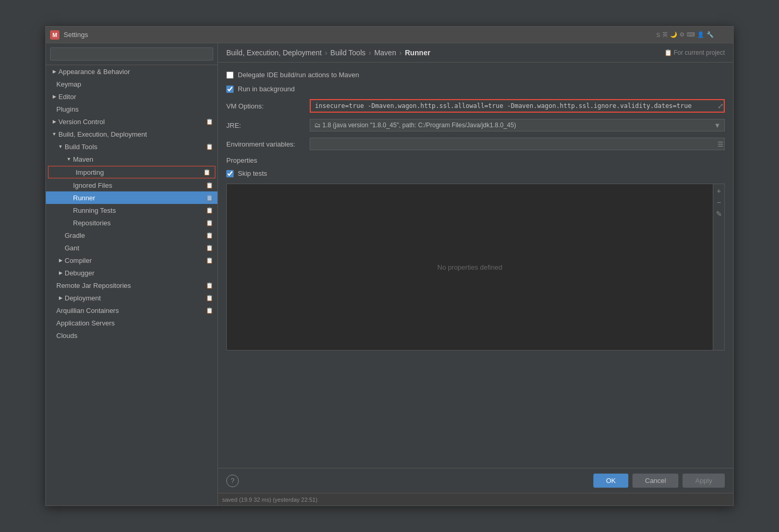 The image size is (779, 532). I want to click on tray-icon-3: 🌙, so click(674, 34).